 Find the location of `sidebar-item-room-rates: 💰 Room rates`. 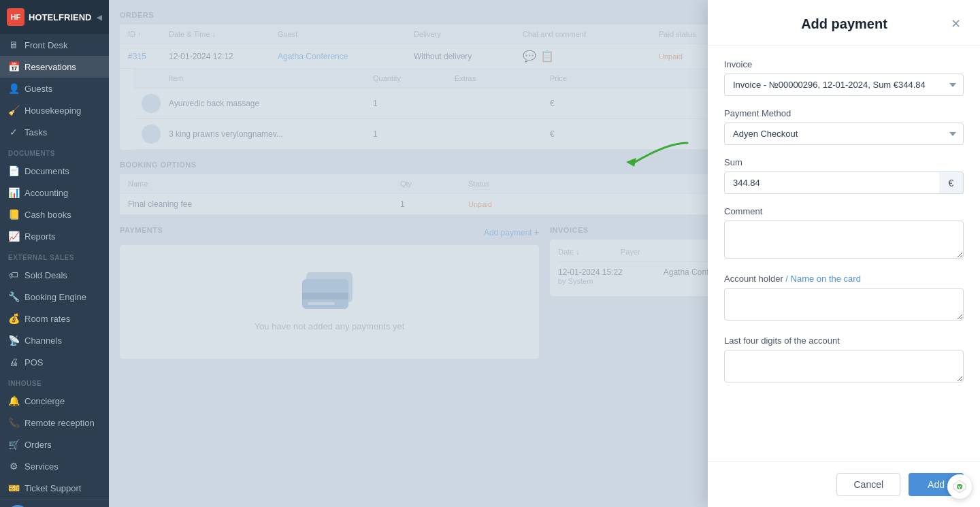

sidebar-item-room-rates: 💰 Room rates is located at coordinates (54, 318).